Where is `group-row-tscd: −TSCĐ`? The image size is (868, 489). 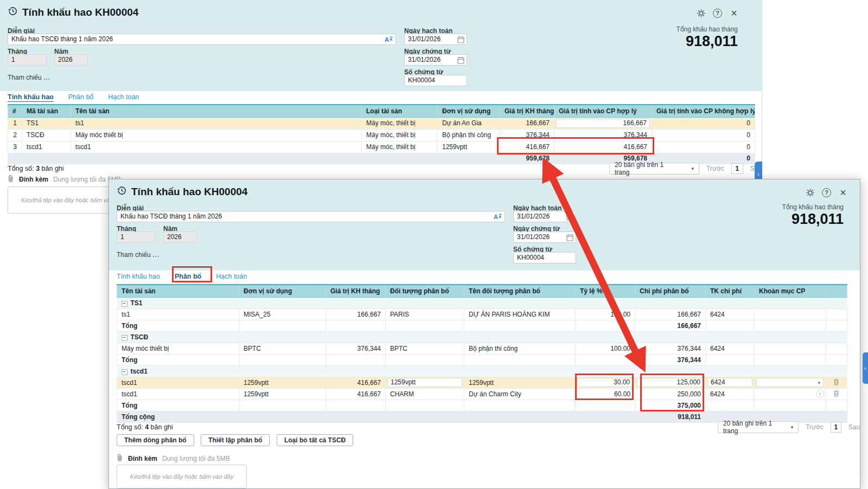 group-row-tscd: −TSCĐ is located at coordinates (482, 337).